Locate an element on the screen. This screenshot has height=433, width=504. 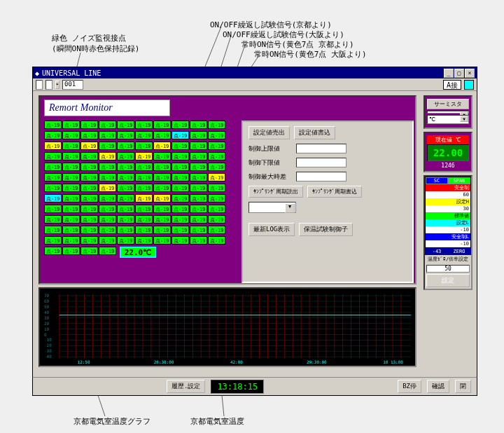
lower-limit-input is located at coordinates (321, 163).